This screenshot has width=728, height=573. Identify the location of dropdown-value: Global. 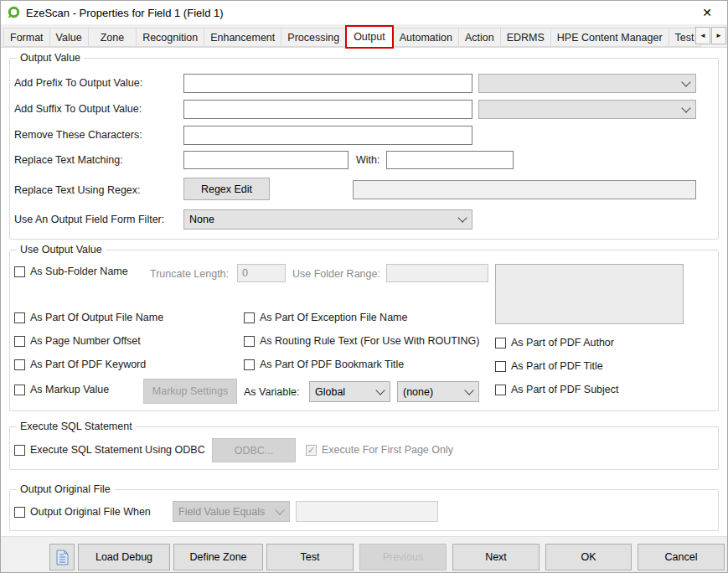
(330, 392).